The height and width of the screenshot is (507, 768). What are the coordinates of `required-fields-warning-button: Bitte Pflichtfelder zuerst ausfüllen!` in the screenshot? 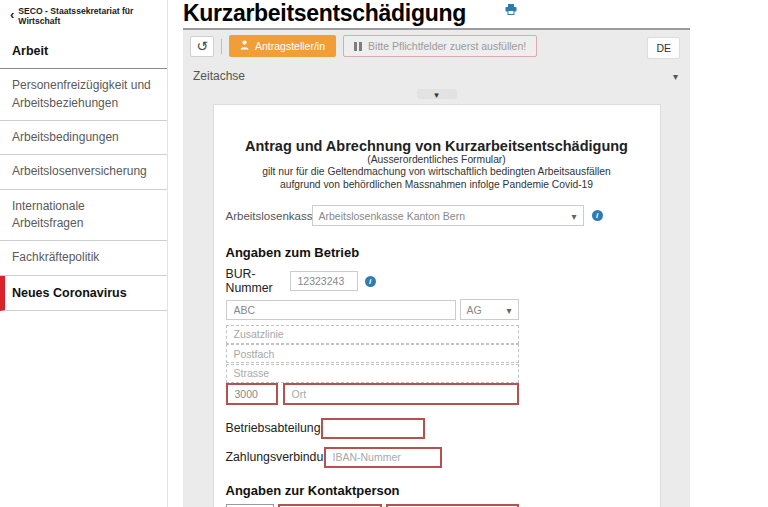 It's located at (440, 46).